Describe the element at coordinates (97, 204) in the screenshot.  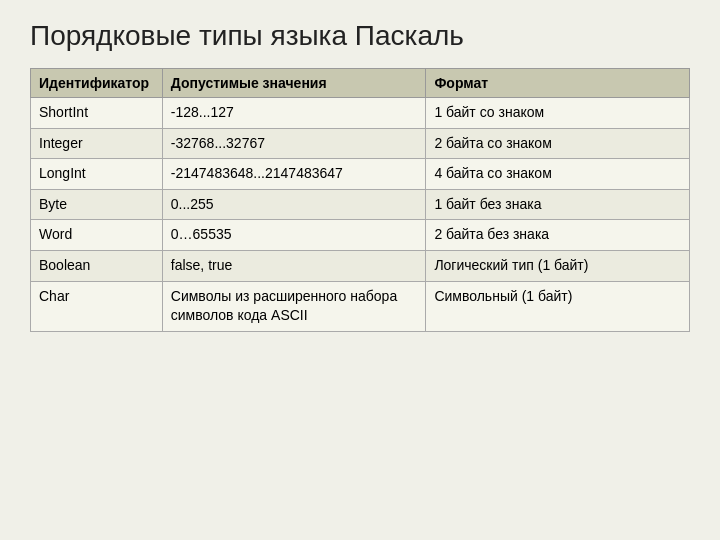
I see `cell-identifier: Byte` at that location.